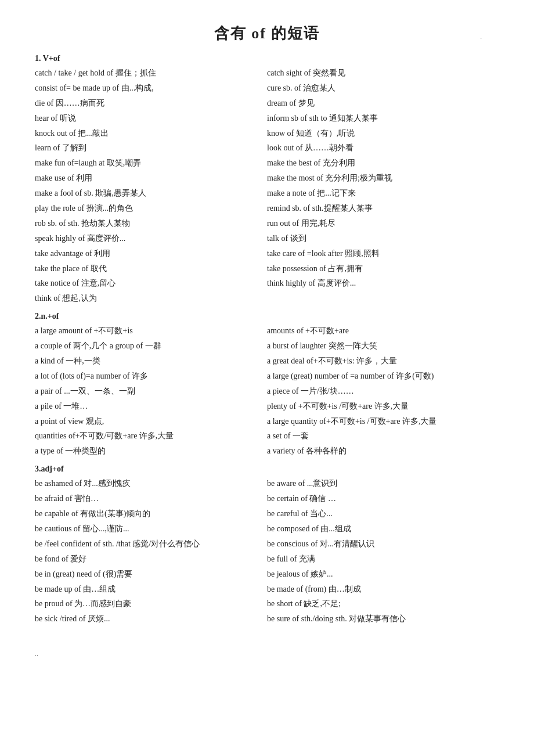  Describe the element at coordinates (151, 269) in the screenshot. I see `phrase-row-left-section1-13: take the place of 取代` at that location.